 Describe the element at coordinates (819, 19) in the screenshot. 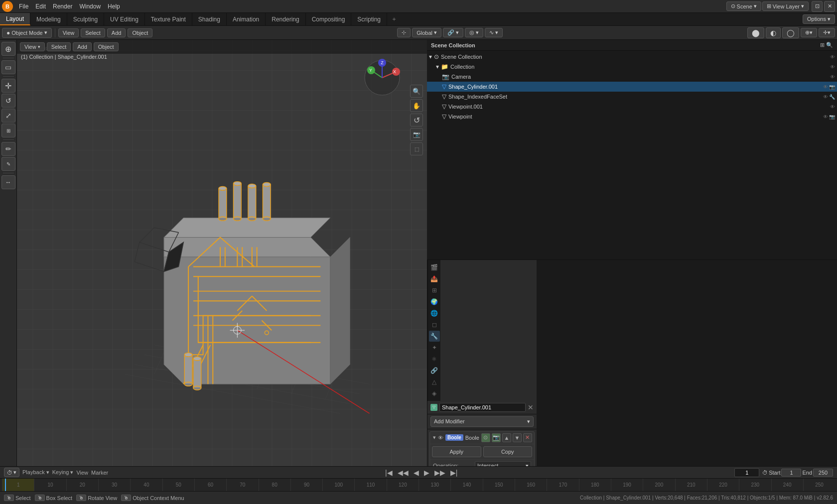

I see `options-btn: Options ▾` at that location.